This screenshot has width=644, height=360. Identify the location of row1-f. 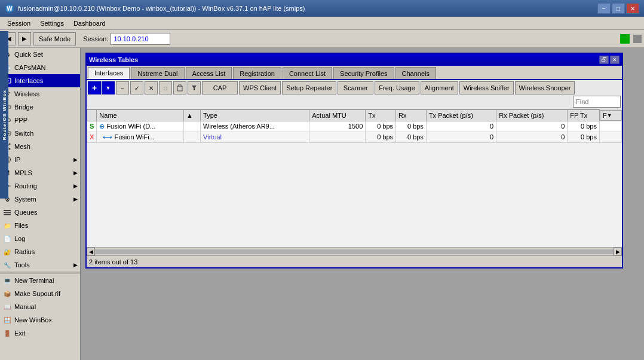
(611, 126).